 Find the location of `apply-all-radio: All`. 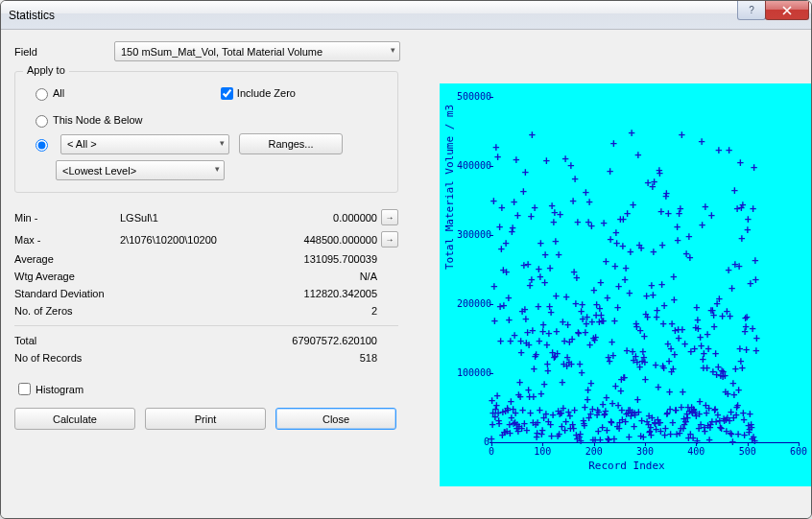

apply-all-radio: All is located at coordinates (48, 93).